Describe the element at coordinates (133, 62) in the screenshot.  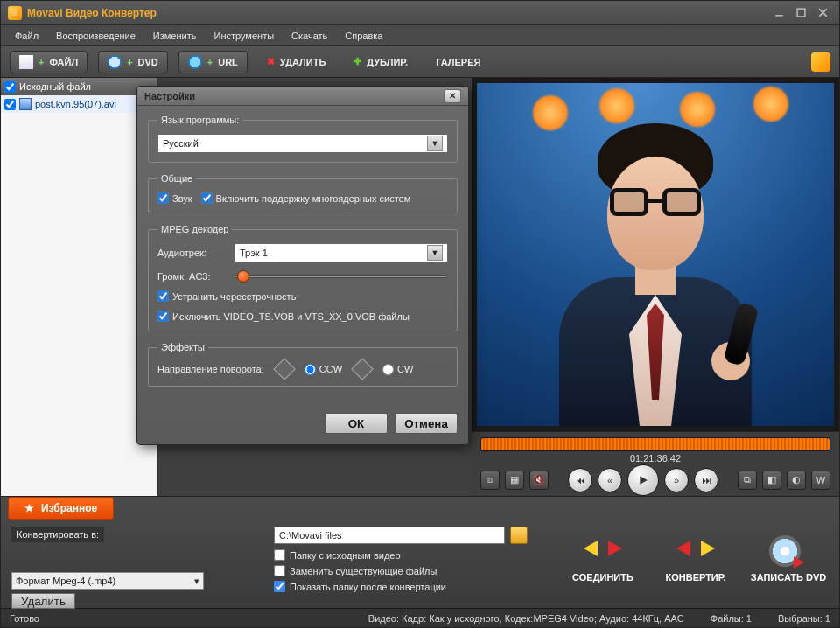
I see `add-dvd-button: + DVD` at that location.